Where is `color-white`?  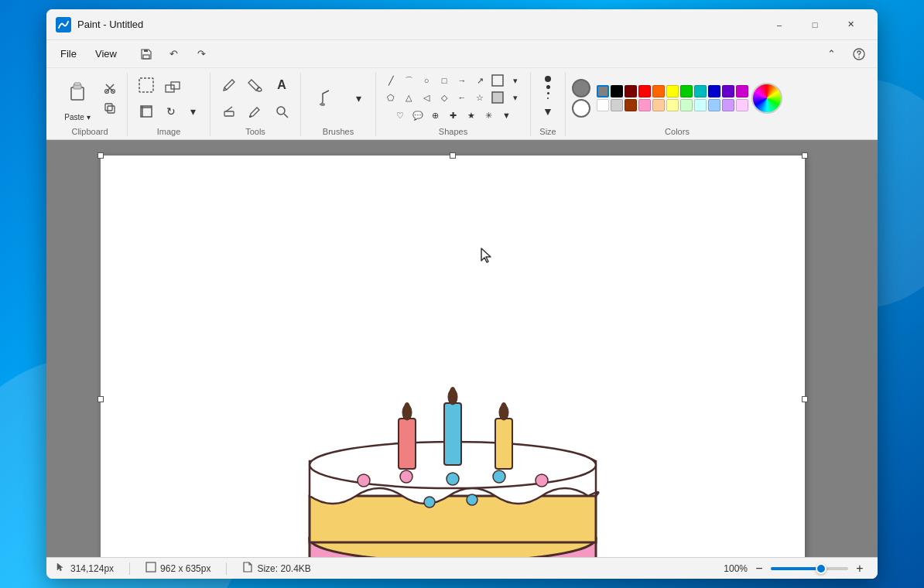 color-white is located at coordinates (603, 105).